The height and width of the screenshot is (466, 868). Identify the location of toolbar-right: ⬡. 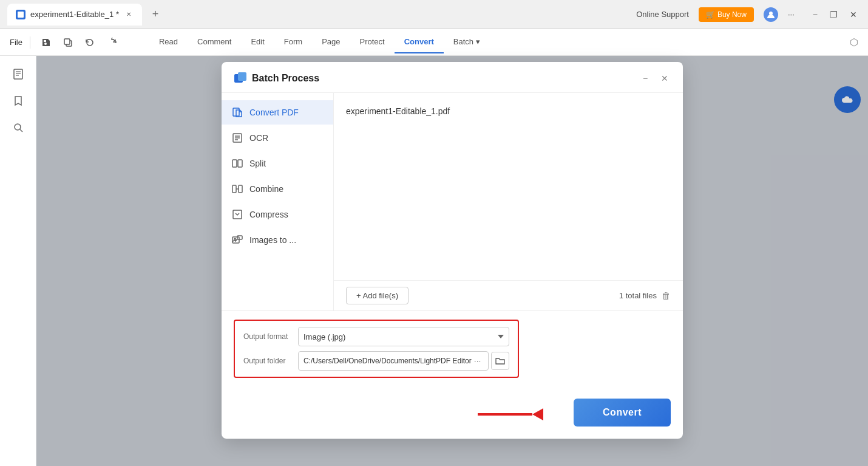
(854, 43).